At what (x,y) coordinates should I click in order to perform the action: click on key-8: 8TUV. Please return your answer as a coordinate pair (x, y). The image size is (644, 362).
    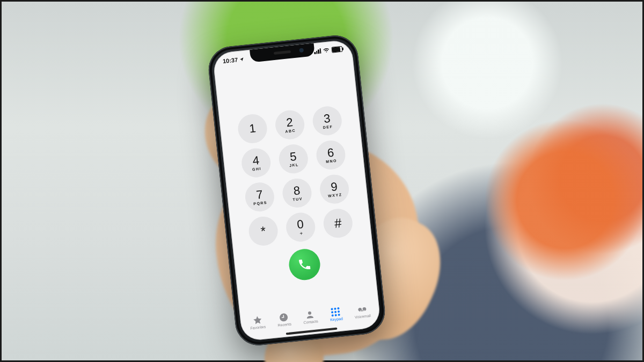
    Looking at the image, I should click on (297, 193).